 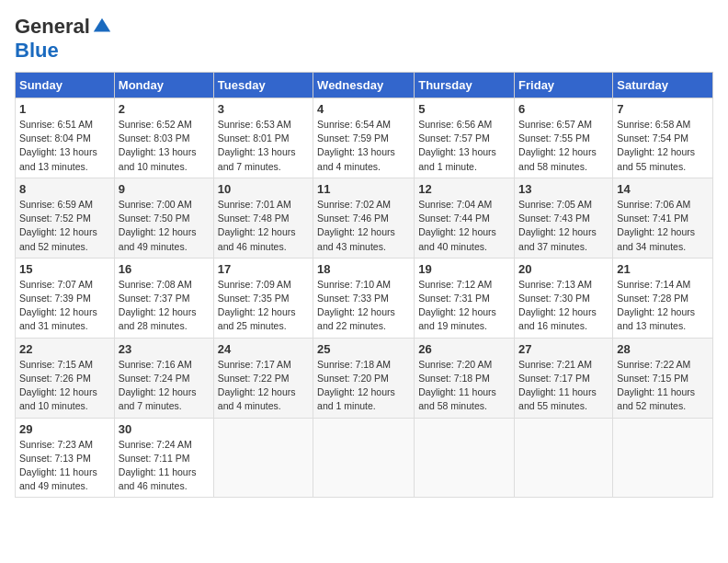 What do you see at coordinates (64, 269) in the screenshot?
I see `day-number: 15` at bounding box center [64, 269].